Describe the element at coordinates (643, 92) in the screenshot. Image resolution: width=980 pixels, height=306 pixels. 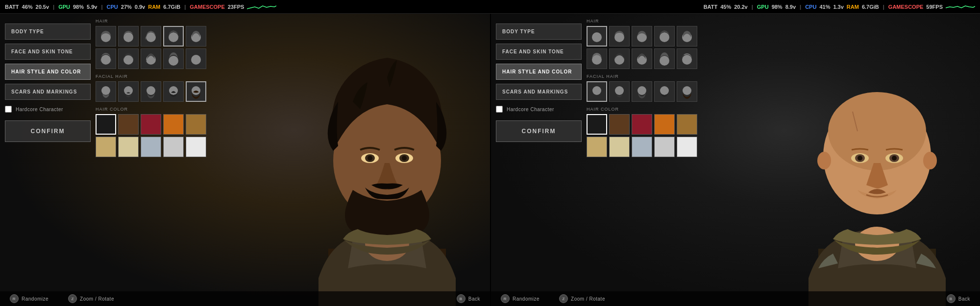
I see `right-facial-hair-grid` at that location.